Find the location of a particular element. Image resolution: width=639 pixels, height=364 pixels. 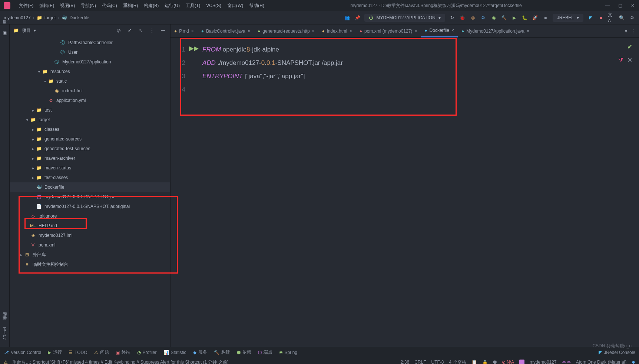

status-icon: 📋 is located at coordinates (474, 362).